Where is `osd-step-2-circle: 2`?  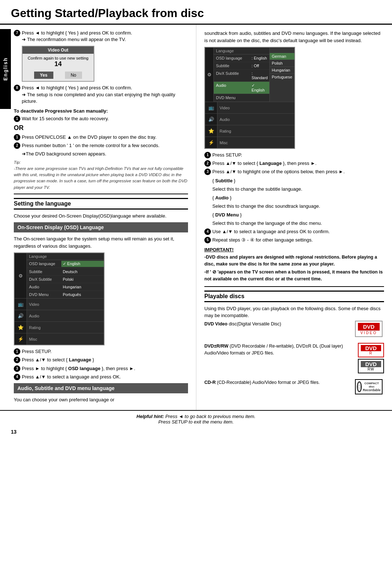 osd-step-2-circle: 2 is located at coordinates (17, 360).